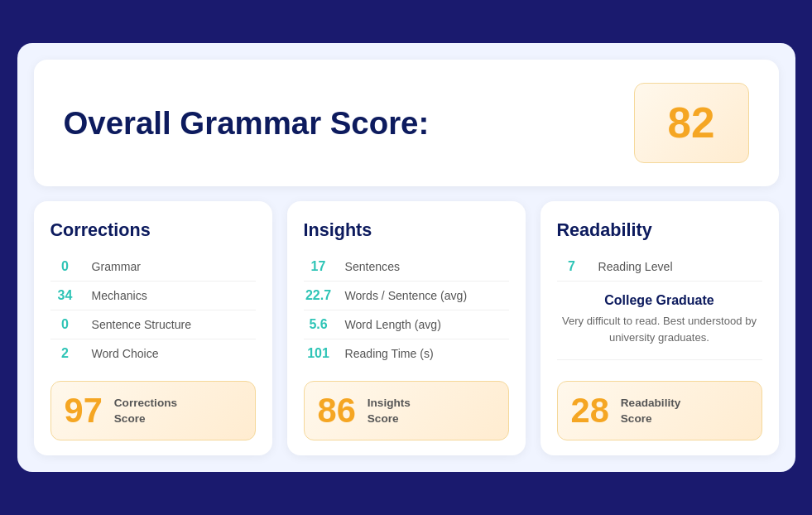 The image size is (812, 515). Describe the element at coordinates (319, 267) in the screenshot. I see `insights-sentences-value: 17` at that location.